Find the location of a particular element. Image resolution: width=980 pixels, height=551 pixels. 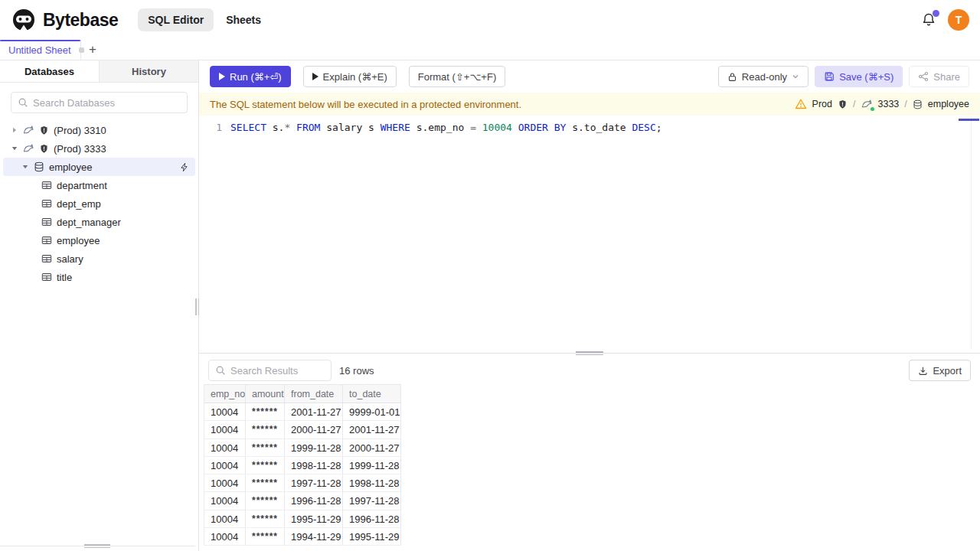

tab-untitled-sheet: Untitled Sheet is located at coordinates (41, 50).